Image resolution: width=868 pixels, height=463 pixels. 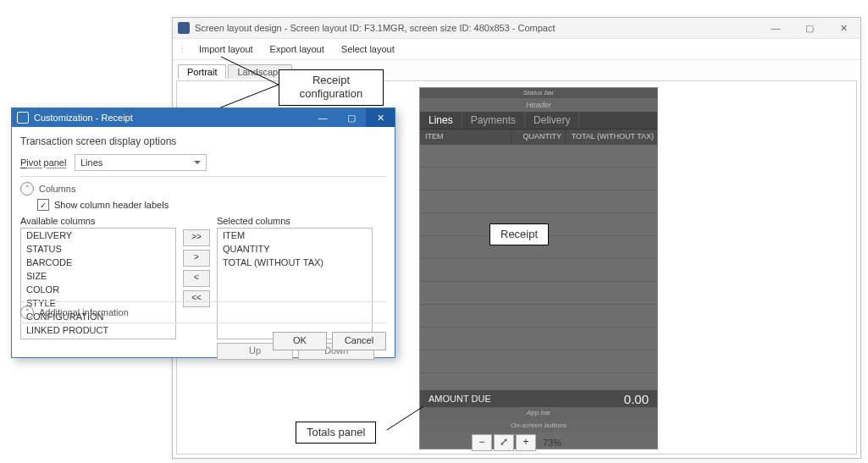 What do you see at coordinates (517, 443) in the screenshot?
I see `zoom-controls: − ⤢ + 73%` at bounding box center [517, 443].